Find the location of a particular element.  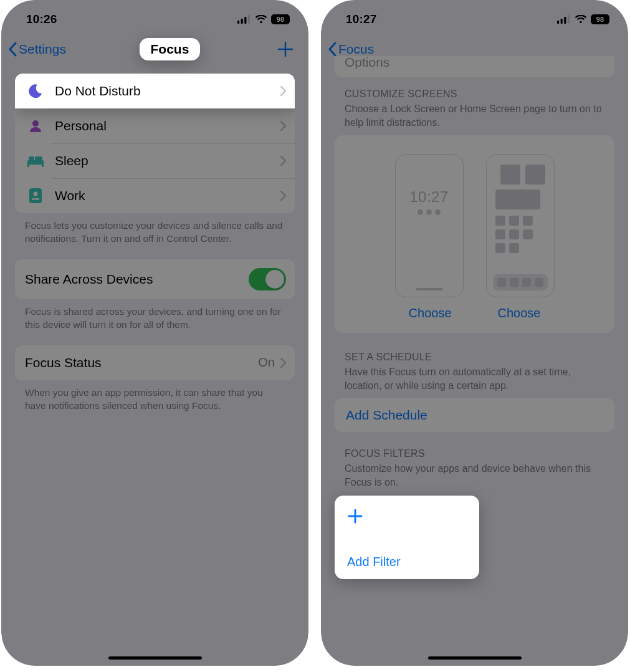

share-label: Share Across Devices is located at coordinates (137, 279).